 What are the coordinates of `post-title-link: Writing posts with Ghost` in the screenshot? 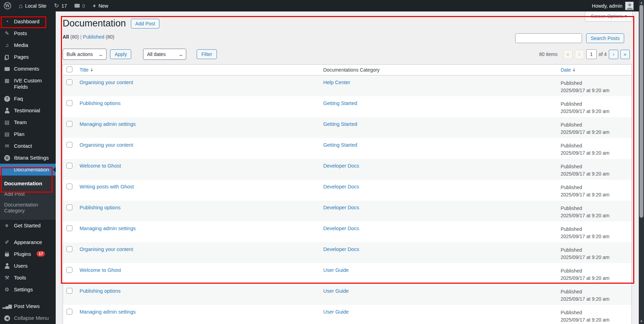 It's located at (107, 187).